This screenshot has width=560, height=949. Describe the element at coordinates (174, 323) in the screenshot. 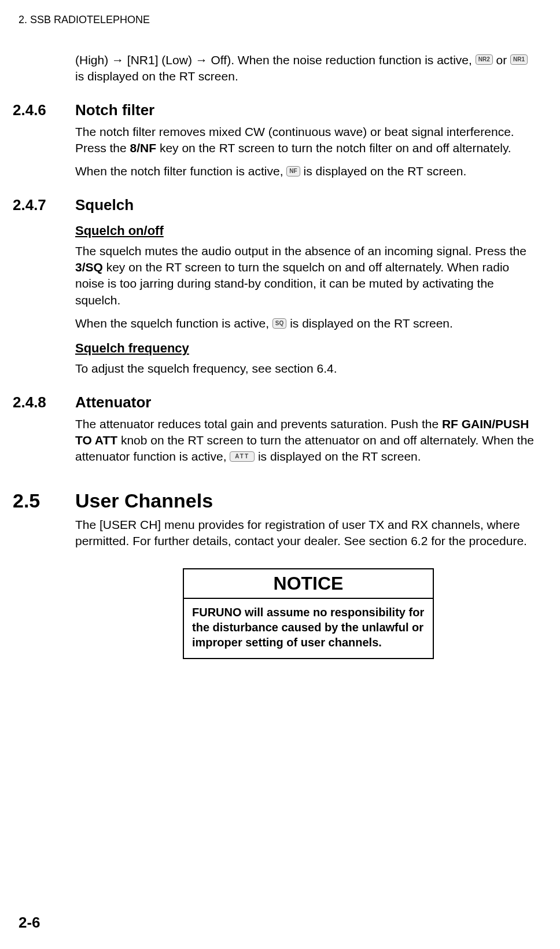

I see `text: When the squelch function is active,` at that location.